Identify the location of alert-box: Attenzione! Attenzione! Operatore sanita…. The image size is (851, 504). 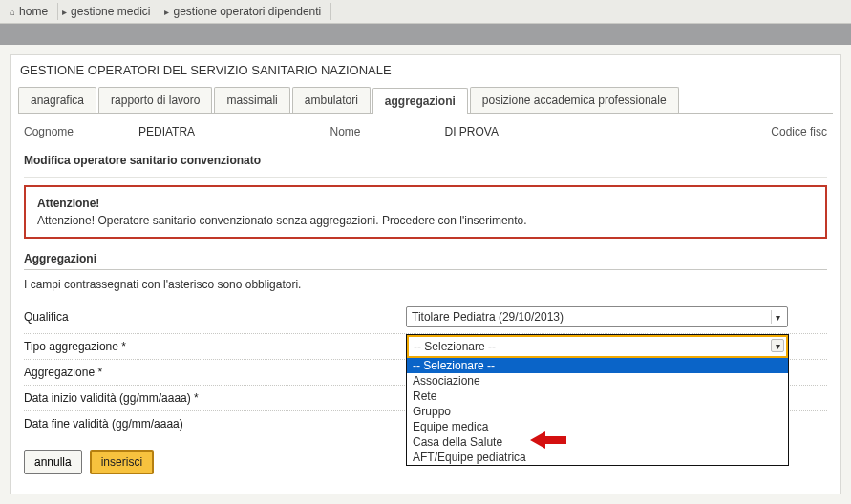
(426, 212).